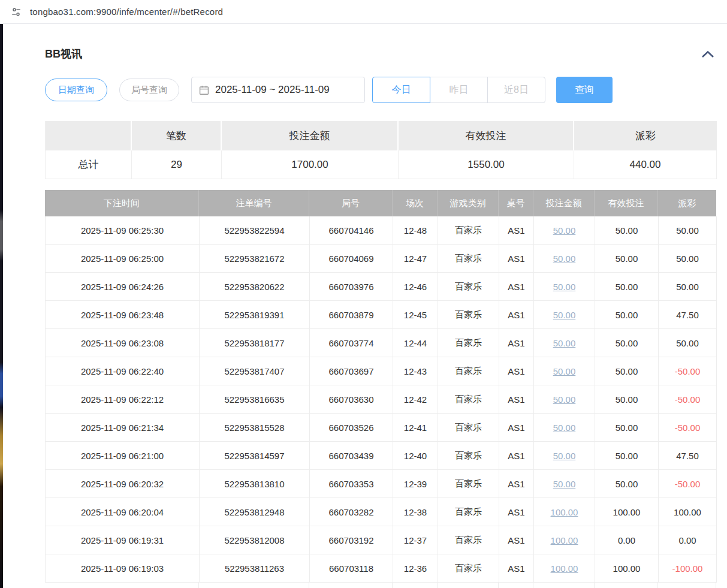  I want to click on cell-session: 12-39, so click(416, 484).